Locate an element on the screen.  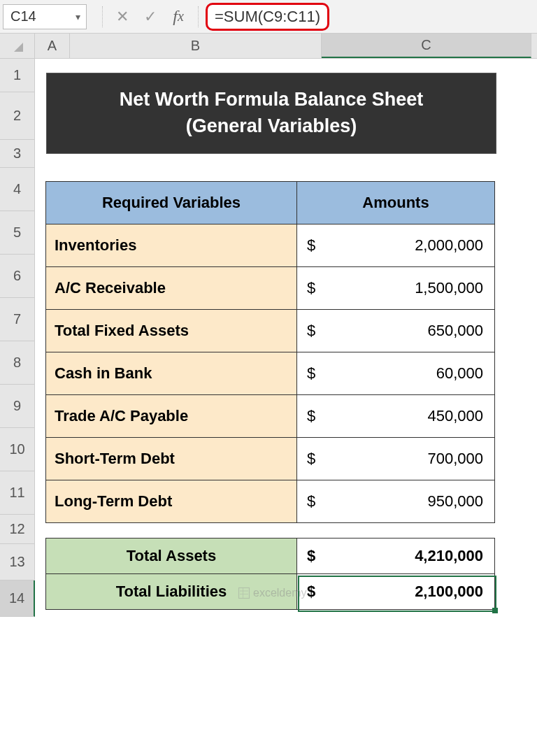
column-headers: A B C is located at coordinates (268, 46).